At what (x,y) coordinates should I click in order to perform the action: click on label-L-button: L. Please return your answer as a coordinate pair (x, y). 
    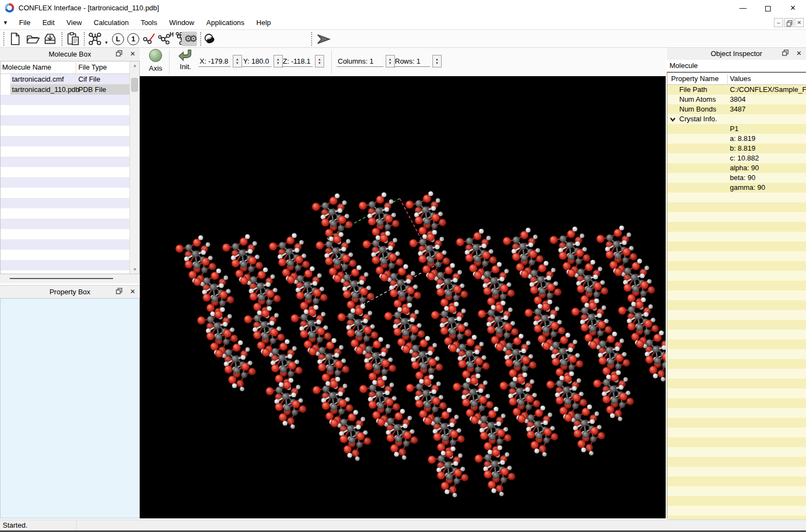
    Looking at the image, I should click on (118, 39).